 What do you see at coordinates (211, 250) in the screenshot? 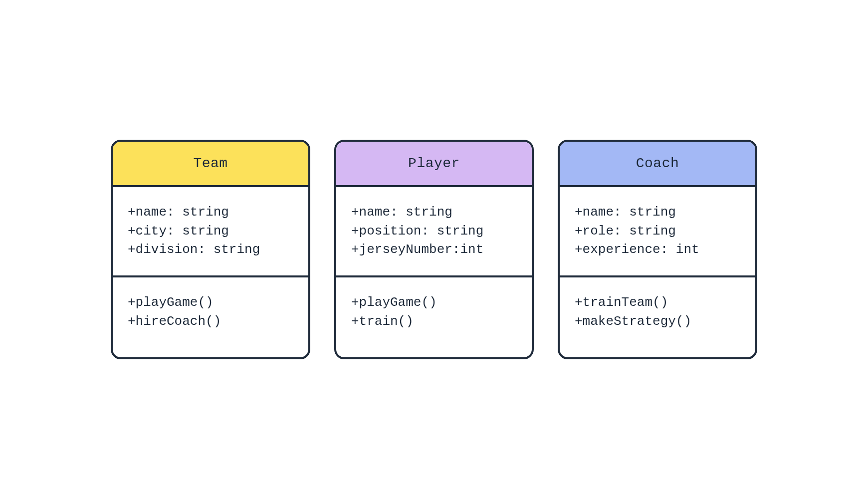
I see `class-box-team: Team +name: string +city: string +divisi…` at bounding box center [211, 250].